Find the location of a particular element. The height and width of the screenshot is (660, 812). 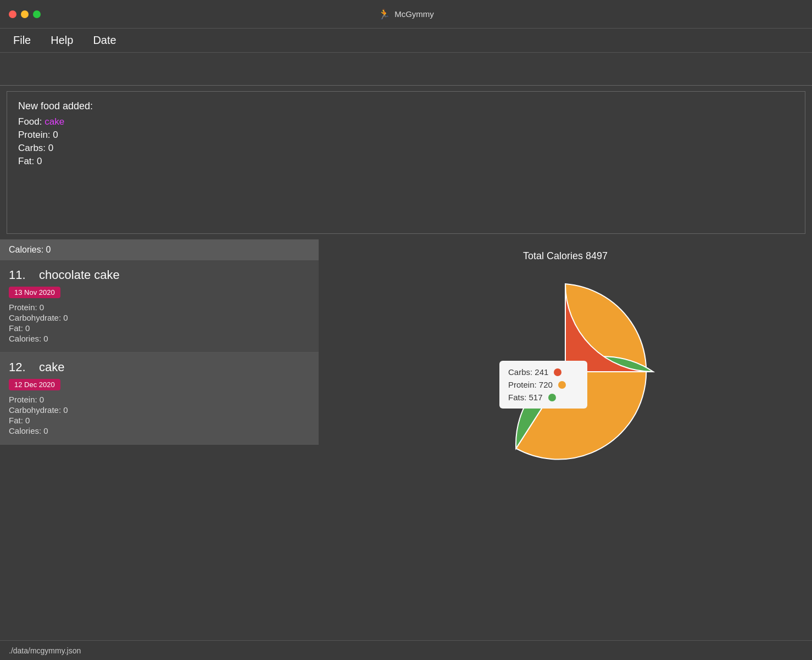

food-item-name: 11. chocolate cake is located at coordinates (159, 275).